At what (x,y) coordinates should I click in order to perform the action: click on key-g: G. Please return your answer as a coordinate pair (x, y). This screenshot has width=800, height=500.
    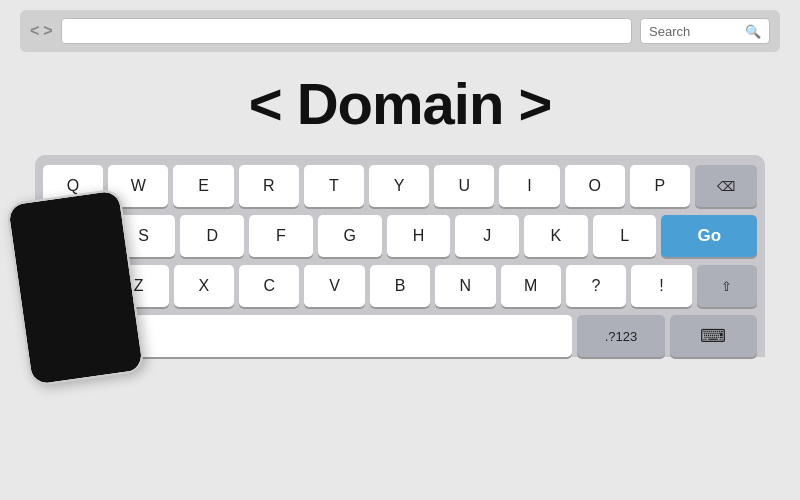
    Looking at the image, I should click on (350, 236).